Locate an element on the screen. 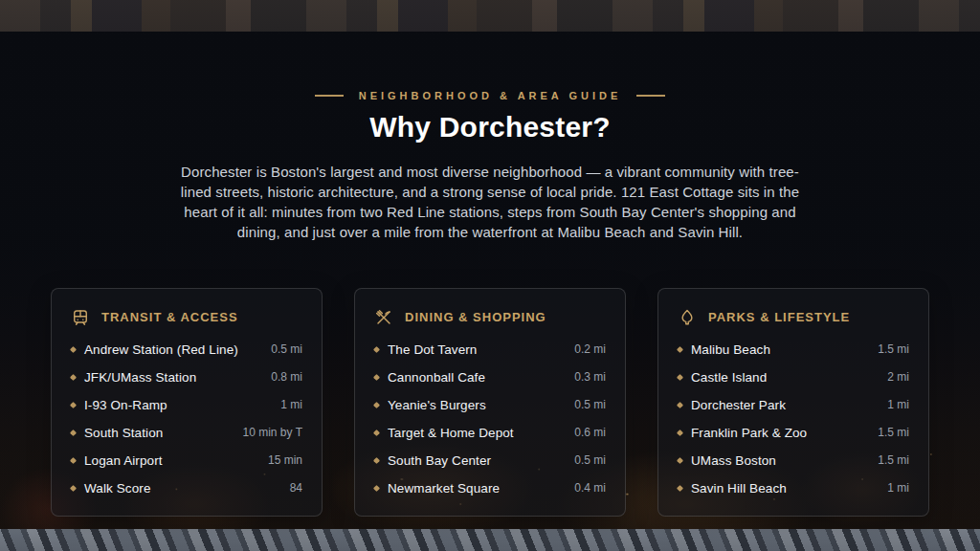 The height and width of the screenshot is (551, 980). section-description: Dorchester is Boston's largest and most … is located at coordinates (490, 203).